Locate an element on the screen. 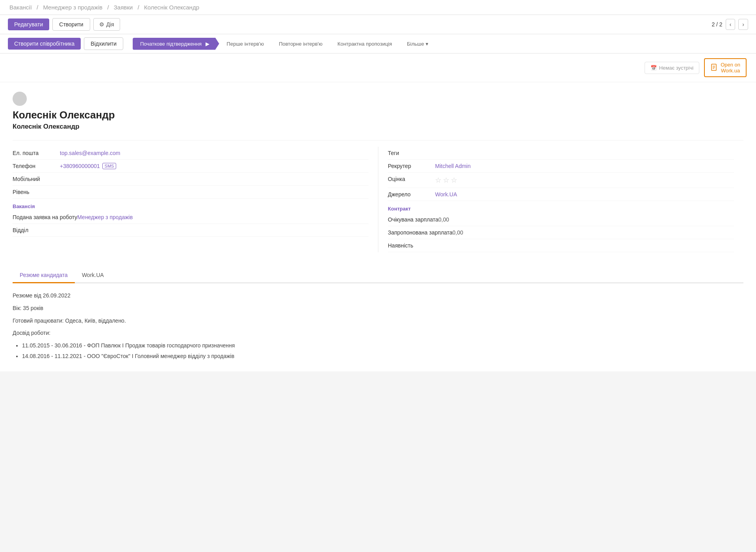 This screenshot has width=756, height=552. breadcrumb-applications: Заявки is located at coordinates (123, 7).